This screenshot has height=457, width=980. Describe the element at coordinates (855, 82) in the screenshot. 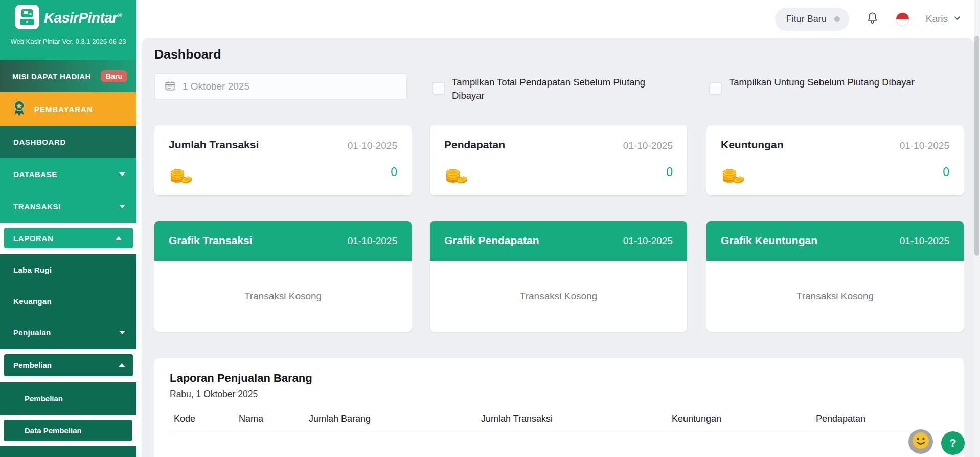

I see `untung-checkbox-label: Tampilkan Untung Sebelum Piutang Dibayar` at that location.